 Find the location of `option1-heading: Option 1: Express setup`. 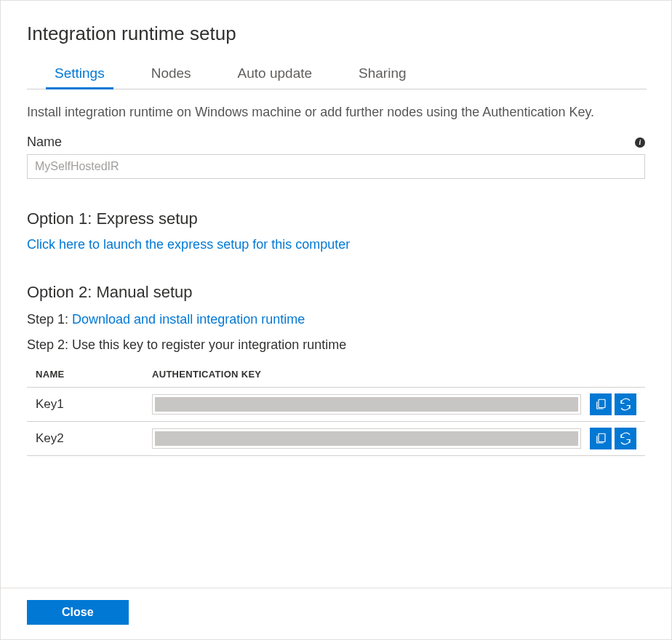

option1-heading: Option 1: Express setup is located at coordinates (336, 219).